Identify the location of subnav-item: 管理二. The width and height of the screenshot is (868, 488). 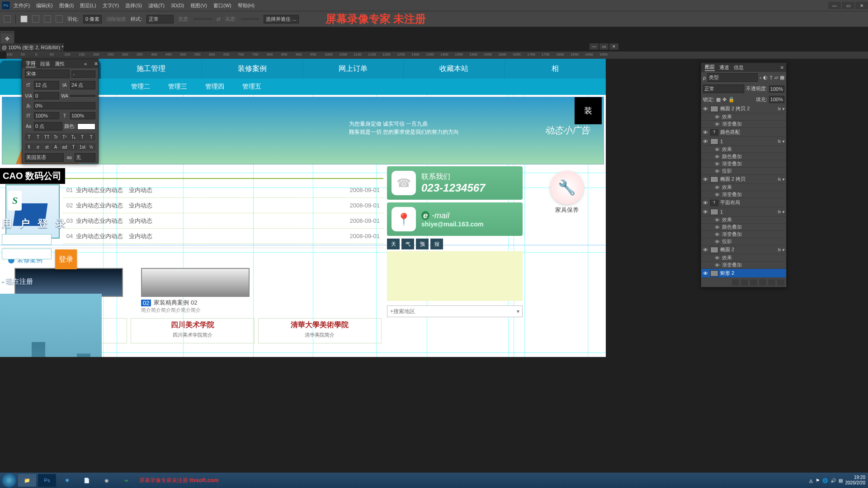
(141, 87).